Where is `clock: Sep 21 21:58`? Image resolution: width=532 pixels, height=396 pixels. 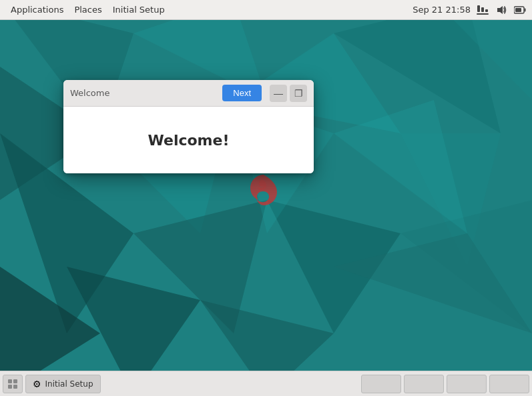 clock: Sep 21 21:58 is located at coordinates (442, 9).